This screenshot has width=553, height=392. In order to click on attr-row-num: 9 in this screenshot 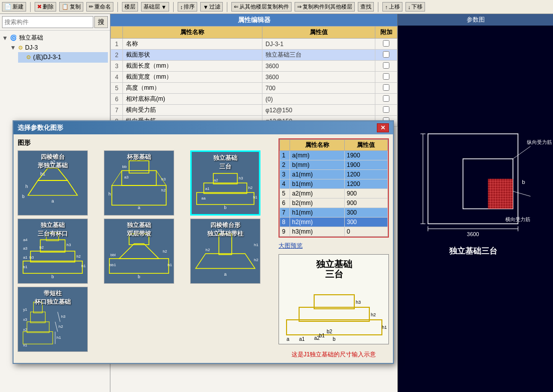, I will do `click(285, 232)`.